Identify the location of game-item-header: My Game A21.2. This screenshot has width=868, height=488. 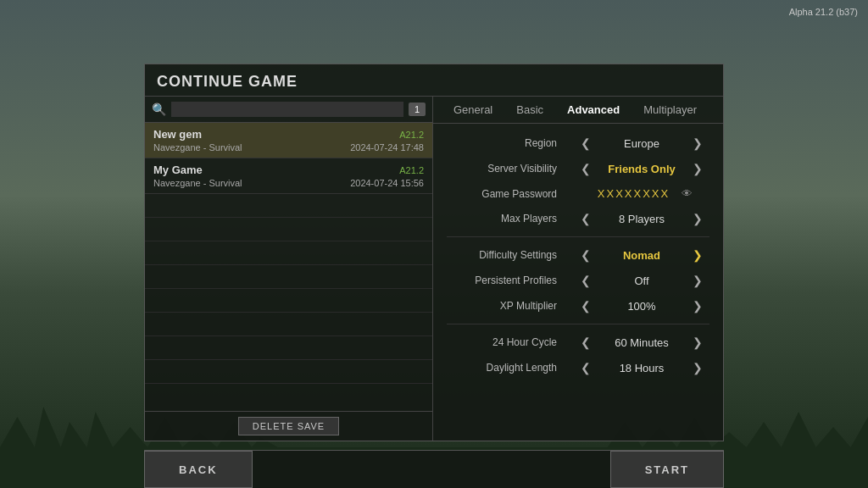
(288, 169).